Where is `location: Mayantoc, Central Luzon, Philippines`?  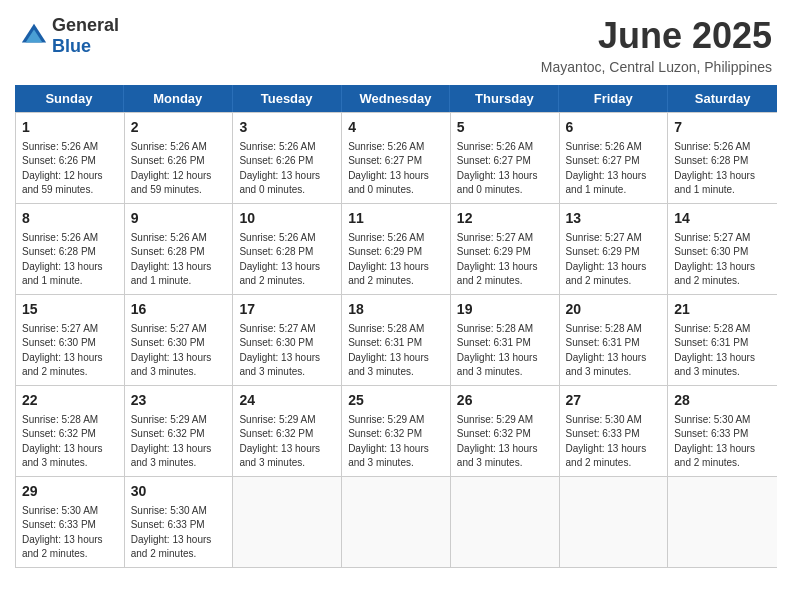 location: Mayantoc, Central Luzon, Philippines is located at coordinates (656, 67).